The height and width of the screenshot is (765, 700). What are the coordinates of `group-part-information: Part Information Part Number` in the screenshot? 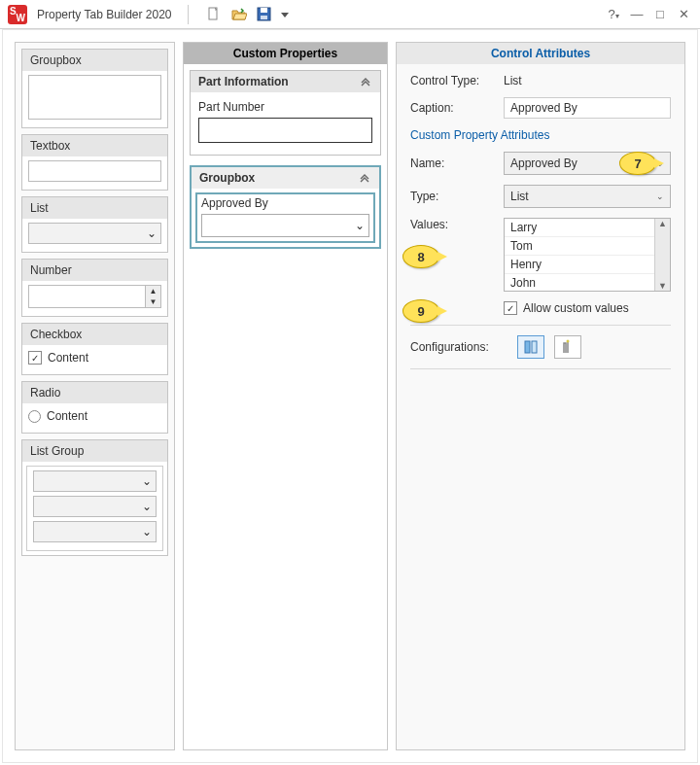 It's located at (286, 113).